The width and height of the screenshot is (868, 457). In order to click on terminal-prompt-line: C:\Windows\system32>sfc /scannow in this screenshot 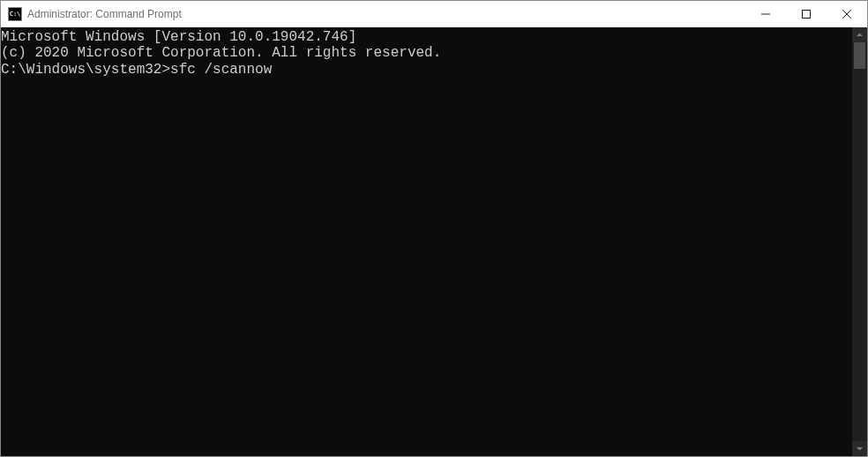, I will do `click(427, 70)`.